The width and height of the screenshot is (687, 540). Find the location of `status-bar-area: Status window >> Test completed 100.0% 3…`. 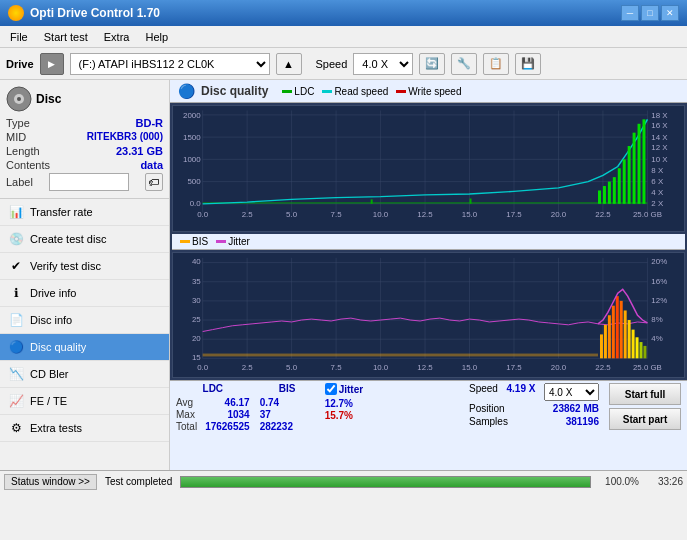

status-bar-area: Status window >> Test completed 100.0% 3… is located at coordinates (344, 481).